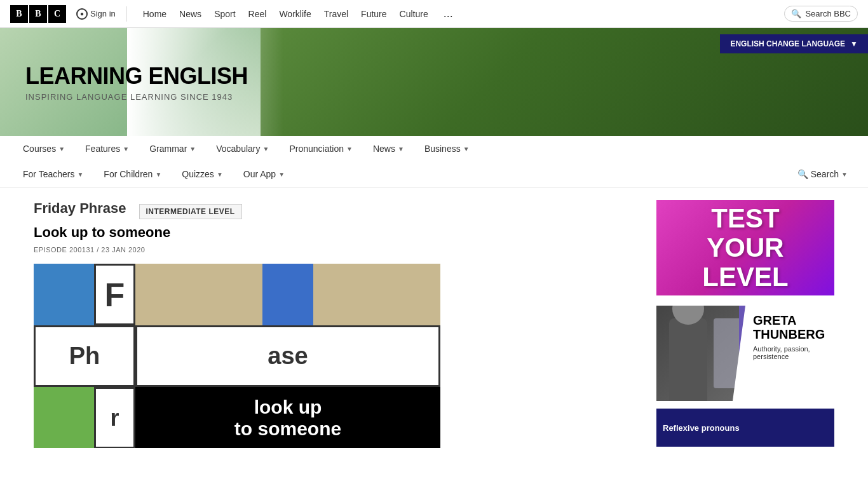 This screenshot has width=868, height=488. What do you see at coordinates (126, 14) in the screenshot?
I see `nav-divider` at bounding box center [126, 14].